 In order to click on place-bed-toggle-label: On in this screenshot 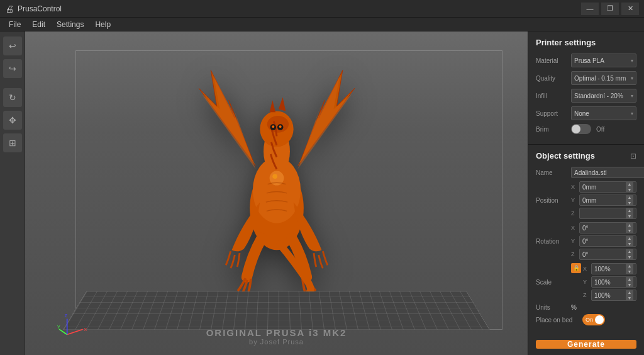, I will do `click(589, 320)`.